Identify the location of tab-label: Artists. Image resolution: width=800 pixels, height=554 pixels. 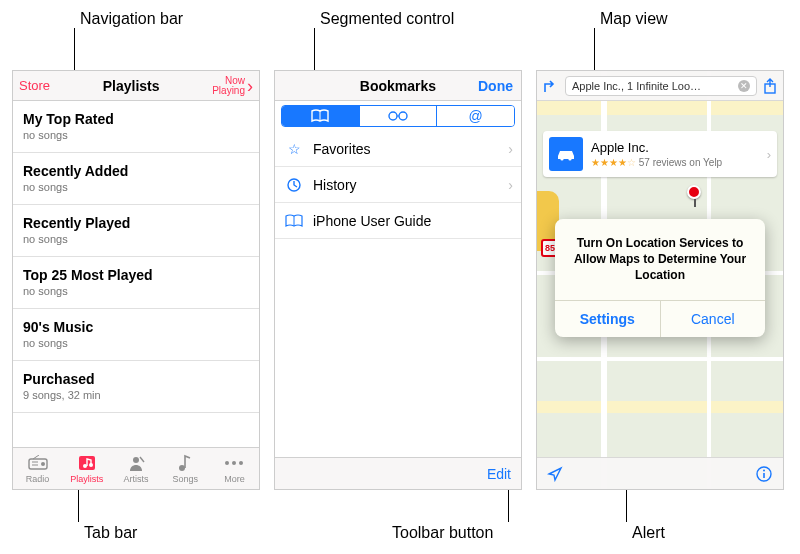
(136, 479).